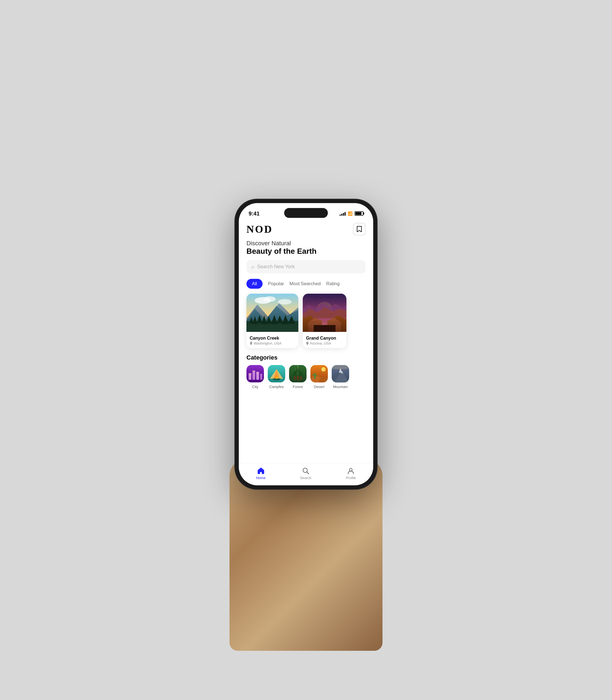 The width and height of the screenshot is (612, 700). What do you see at coordinates (306, 408) in the screenshot?
I see `categories-section: Categories` at bounding box center [306, 408].